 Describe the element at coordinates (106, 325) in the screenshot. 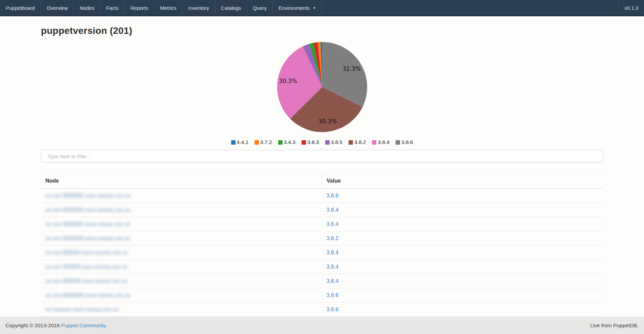

I see `copyright-period: .` at that location.